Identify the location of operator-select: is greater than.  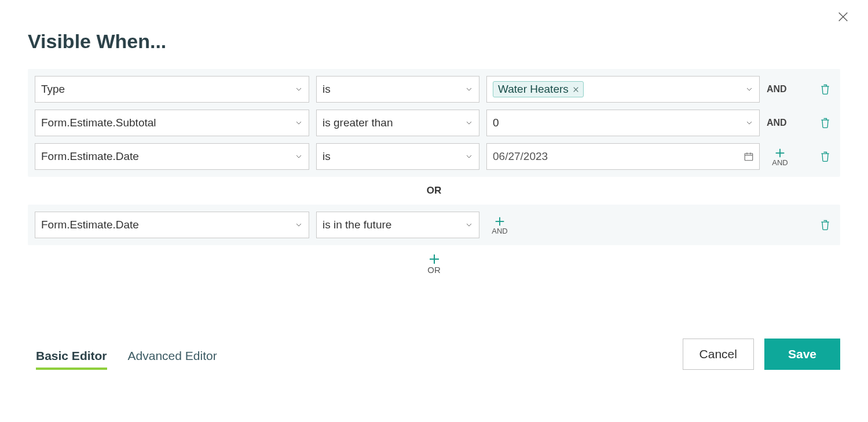
(398, 123).